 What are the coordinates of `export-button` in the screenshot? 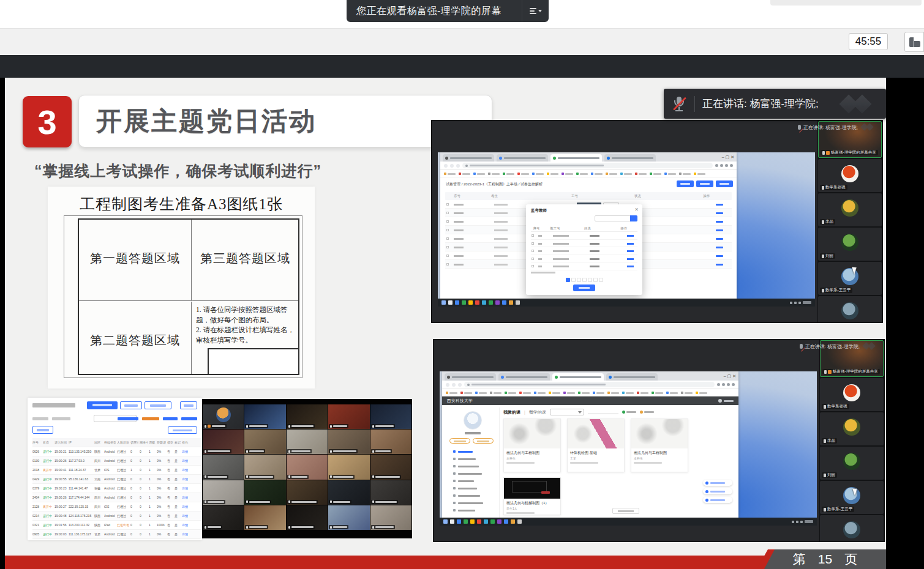 It's located at (43, 430).